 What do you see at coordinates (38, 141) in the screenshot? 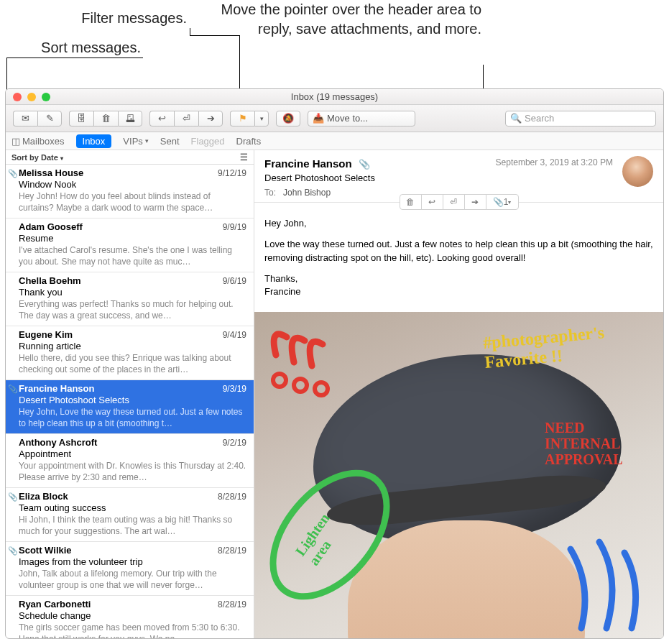
I see `mailboxes-toggle: ◫ Mailboxes` at bounding box center [38, 141].